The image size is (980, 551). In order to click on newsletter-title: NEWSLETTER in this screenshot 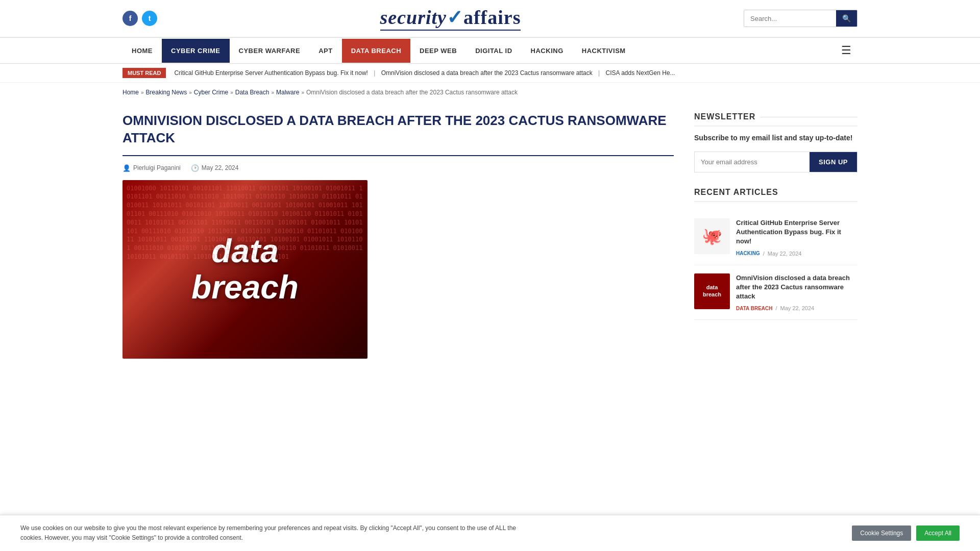, I will do `click(776, 119)`.